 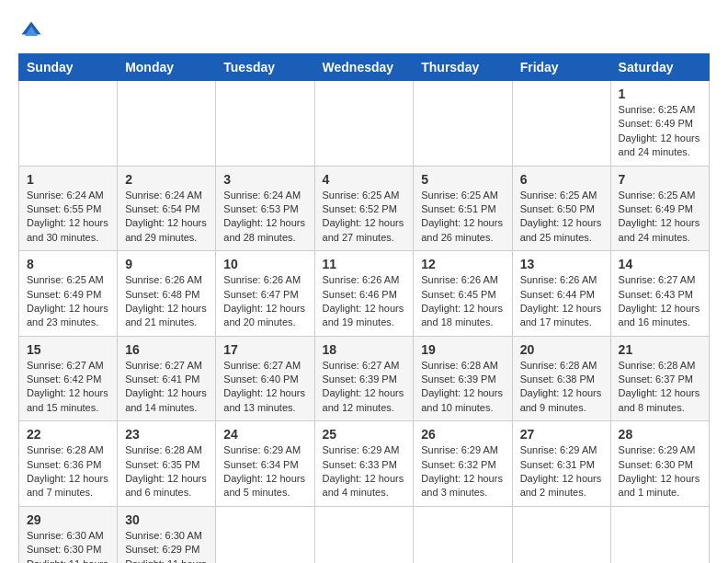 I want to click on calendar-cell: 14Sunrise: 6:27 AMSunset: 6:43 PMDayligh…, so click(x=660, y=294).